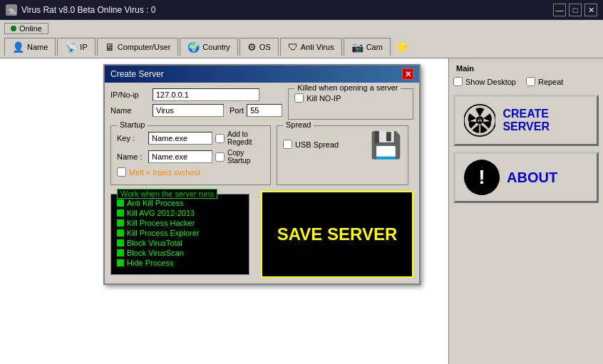 The width and height of the screenshot is (603, 364). What do you see at coordinates (246, 157) in the screenshot?
I see `copy-startup-label: Copy Startup` at bounding box center [246, 157].